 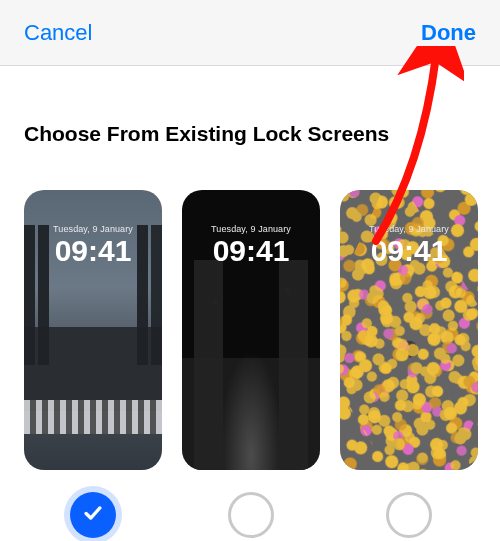 I want to click on done-button: Done, so click(x=448, y=33).